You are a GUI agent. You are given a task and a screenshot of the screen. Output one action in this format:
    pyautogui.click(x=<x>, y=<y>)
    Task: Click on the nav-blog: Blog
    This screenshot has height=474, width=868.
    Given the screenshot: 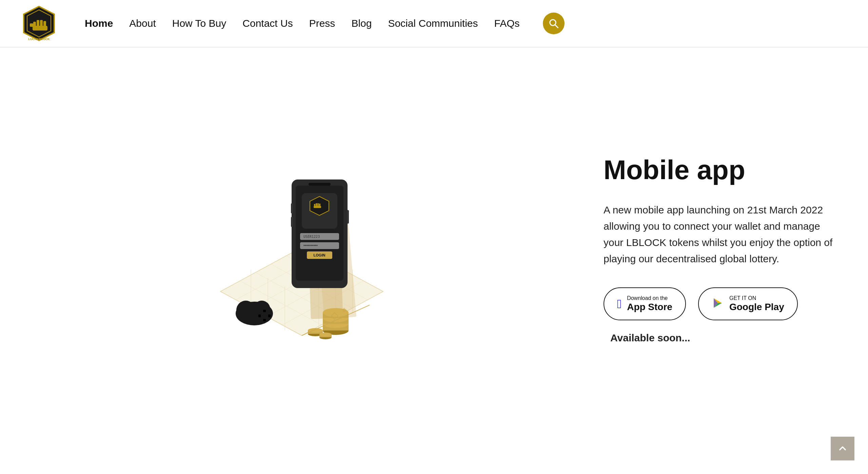 What is the action you would take?
    pyautogui.click(x=361, y=23)
    